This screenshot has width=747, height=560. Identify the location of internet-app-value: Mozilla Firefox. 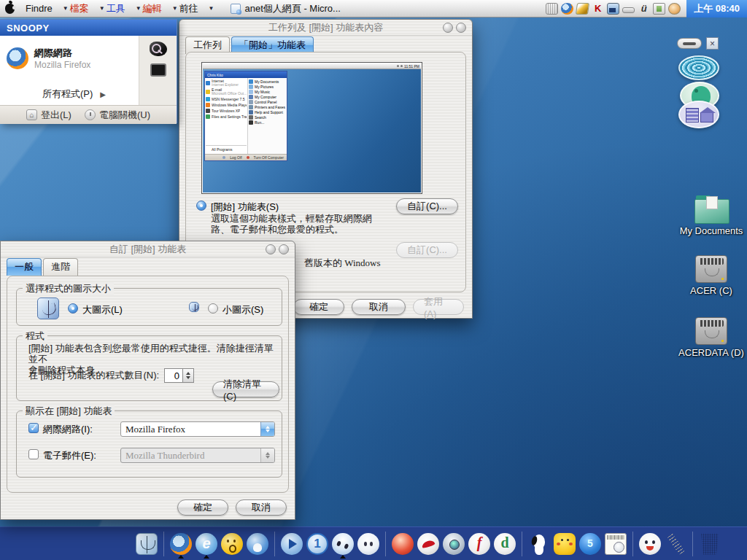
(191, 429).